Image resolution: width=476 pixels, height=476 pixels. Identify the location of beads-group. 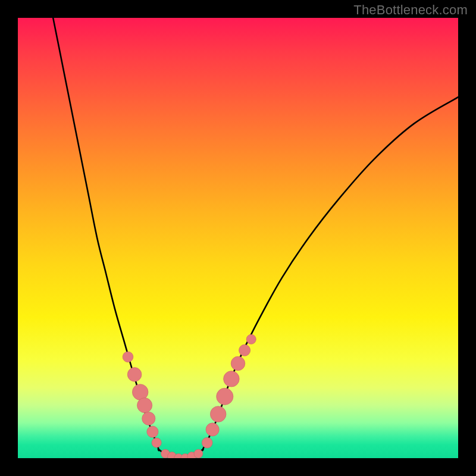
(189, 396).